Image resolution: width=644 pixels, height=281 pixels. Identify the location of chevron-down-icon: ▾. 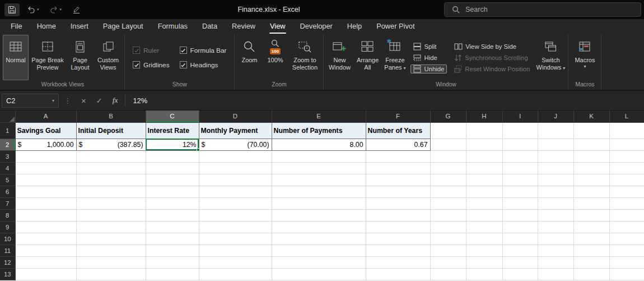
(53, 101).